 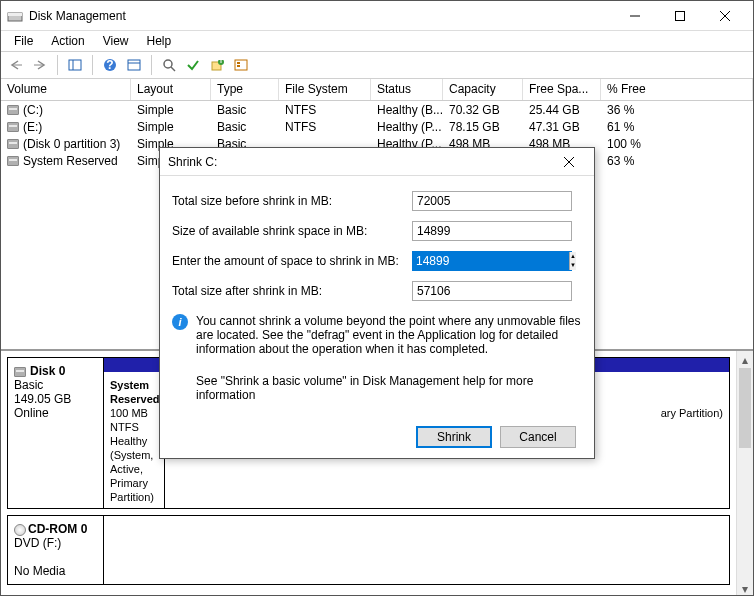 I want to click on properties-button, so click(x=241, y=65).